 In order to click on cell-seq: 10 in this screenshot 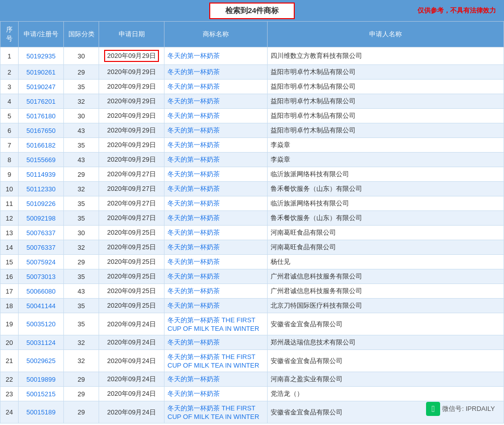, I will do `click(10, 189)`.